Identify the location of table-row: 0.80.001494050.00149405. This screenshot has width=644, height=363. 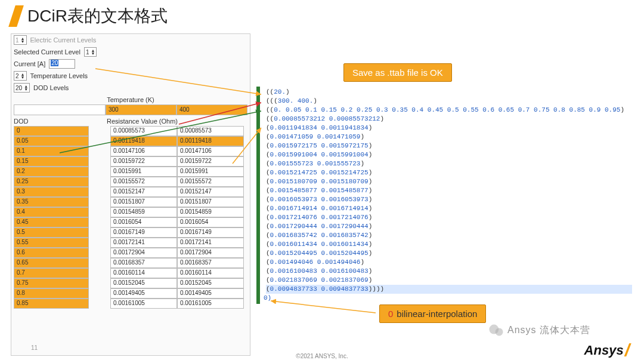
(131, 294).